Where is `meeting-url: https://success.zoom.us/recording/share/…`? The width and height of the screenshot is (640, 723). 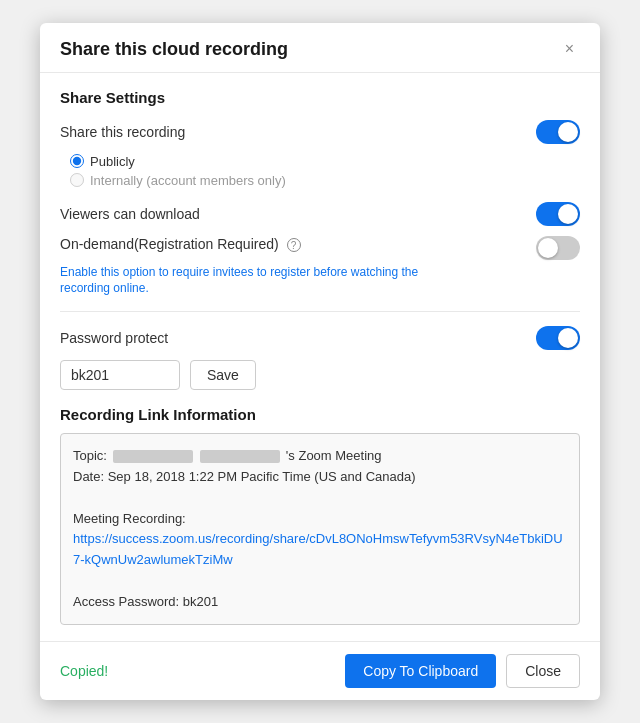 meeting-url: https://success.zoom.us/recording/share/… is located at coordinates (320, 550).